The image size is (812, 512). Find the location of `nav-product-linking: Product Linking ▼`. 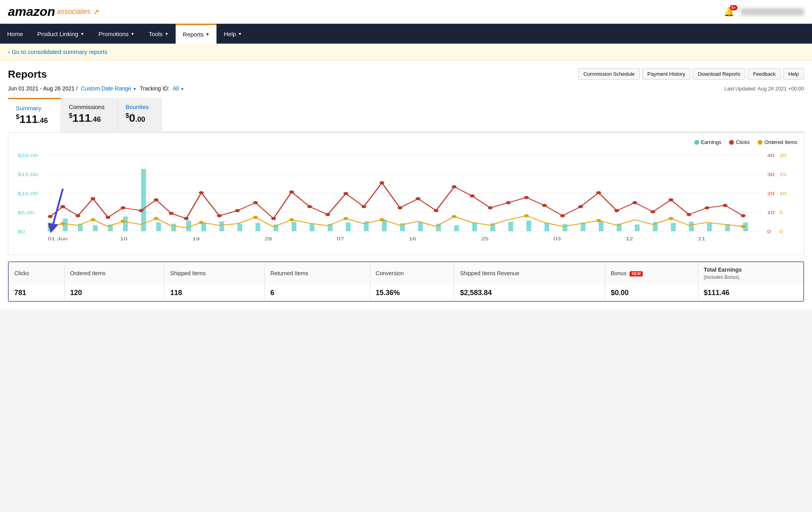

nav-product-linking: Product Linking ▼ is located at coordinates (61, 34).